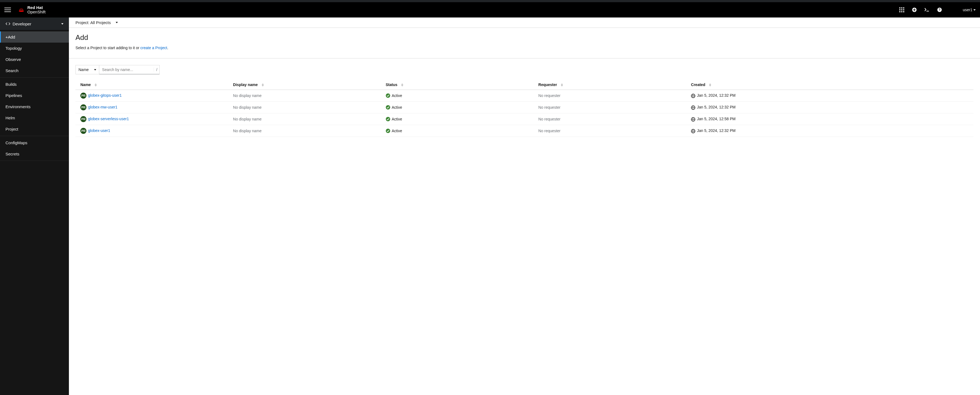 The height and width of the screenshot is (395, 980). Describe the element at coordinates (524, 107) in the screenshot. I see `table-row: PRglobex-mw-user1No display nameActiveNo…` at that location.